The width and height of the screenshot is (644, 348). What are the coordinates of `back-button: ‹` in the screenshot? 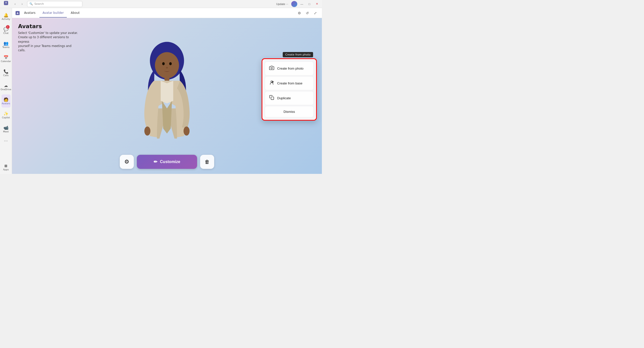 It's located at (15, 4).